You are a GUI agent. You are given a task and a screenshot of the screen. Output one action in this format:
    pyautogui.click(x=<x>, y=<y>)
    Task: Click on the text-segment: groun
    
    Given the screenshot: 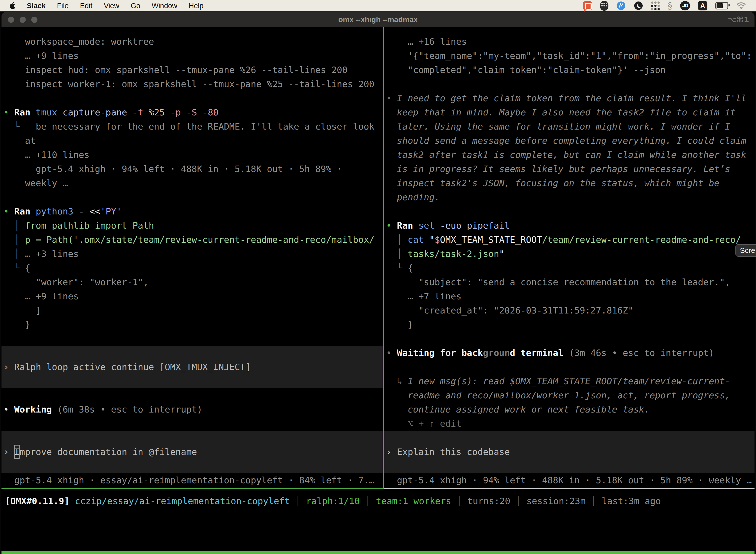 What is the action you would take?
    pyautogui.click(x=496, y=353)
    